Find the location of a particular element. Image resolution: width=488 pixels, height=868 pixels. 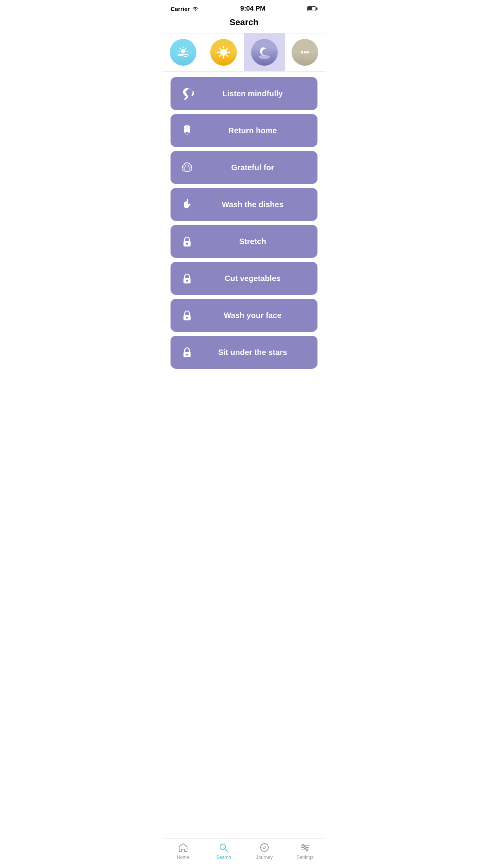

lock-cut-veg-icon is located at coordinates (187, 278).